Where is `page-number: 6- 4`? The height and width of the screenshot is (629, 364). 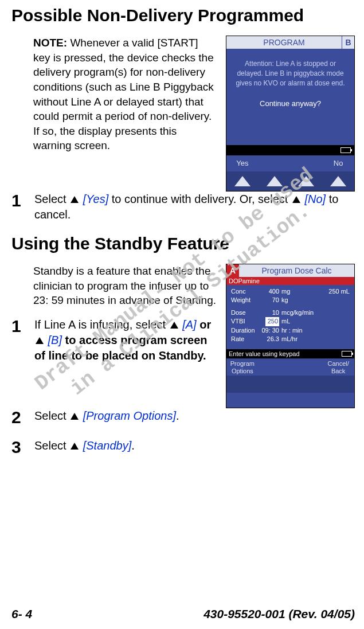 page-number: 6- 4 is located at coordinates (22, 614).